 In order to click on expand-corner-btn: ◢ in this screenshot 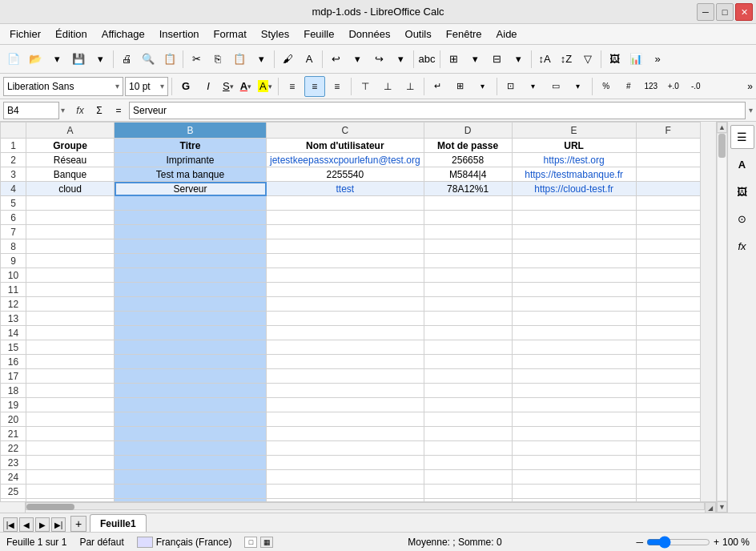, I will do `click(710, 508)`.